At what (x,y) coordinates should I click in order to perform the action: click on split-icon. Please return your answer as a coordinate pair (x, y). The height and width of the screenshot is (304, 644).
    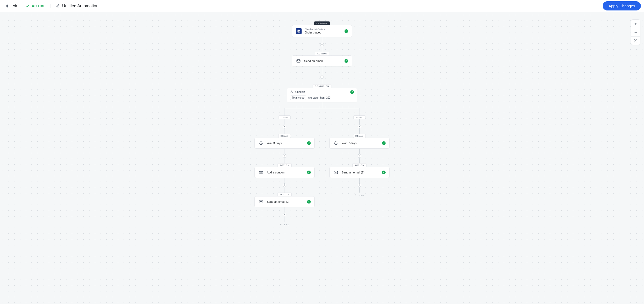
    Looking at the image, I should click on (292, 92).